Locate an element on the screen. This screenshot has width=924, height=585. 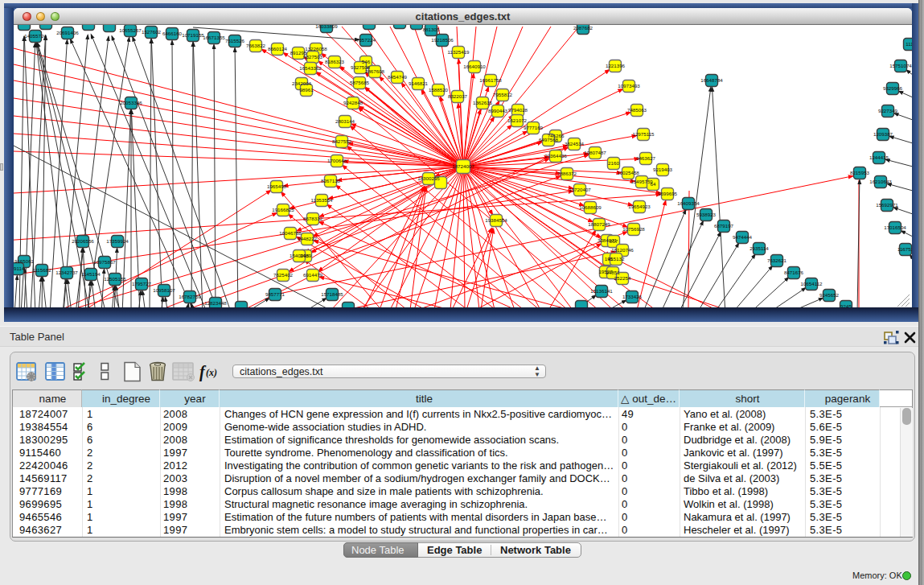
svg-text: 20053346 is located at coordinates (131, 103).